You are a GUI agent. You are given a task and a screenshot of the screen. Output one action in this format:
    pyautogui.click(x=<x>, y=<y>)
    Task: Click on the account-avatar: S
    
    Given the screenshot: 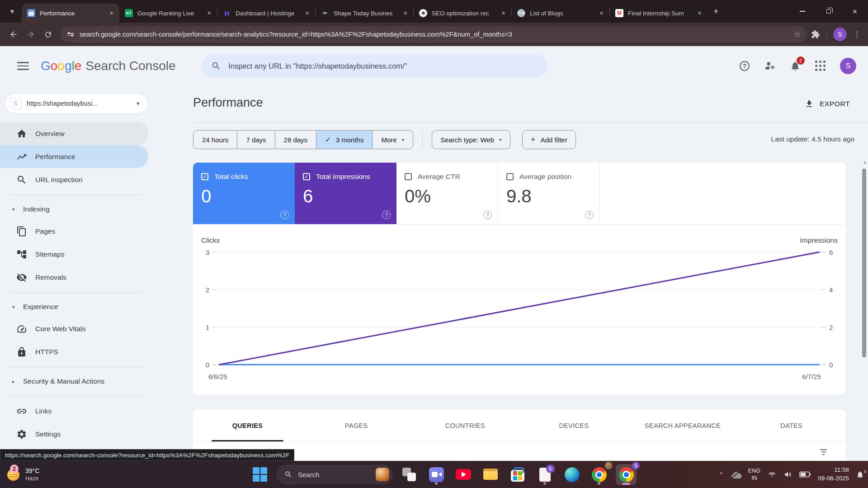 What is the action you would take?
    pyautogui.click(x=848, y=66)
    